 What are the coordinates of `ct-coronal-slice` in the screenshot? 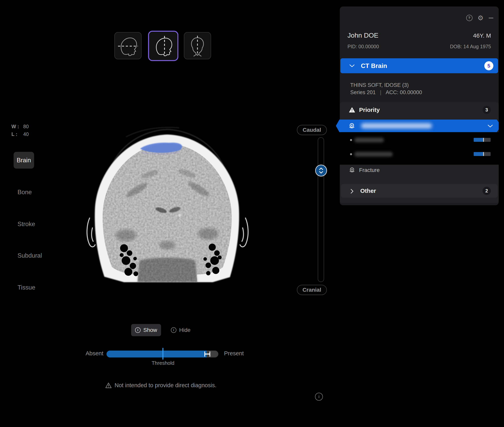 It's located at (167, 204).